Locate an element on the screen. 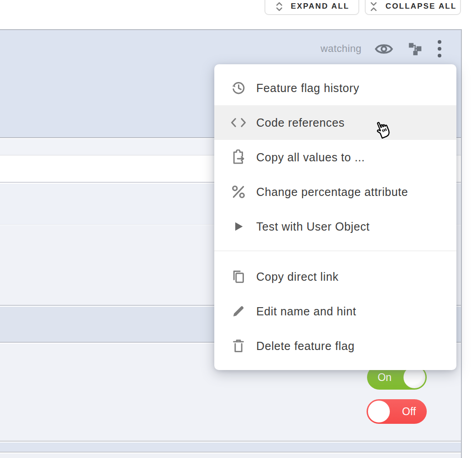  trash-icon is located at coordinates (238, 346).